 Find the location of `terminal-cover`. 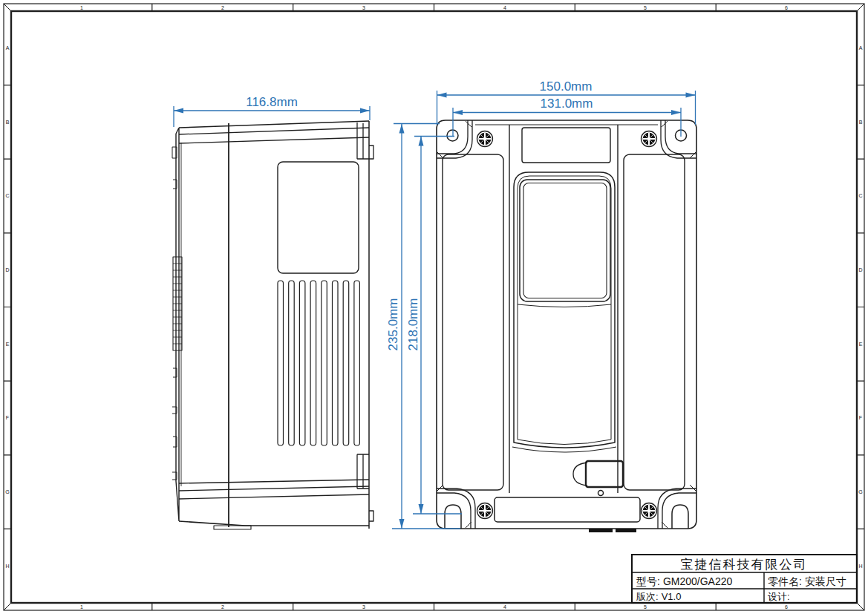

terminal-cover is located at coordinates (567, 509).